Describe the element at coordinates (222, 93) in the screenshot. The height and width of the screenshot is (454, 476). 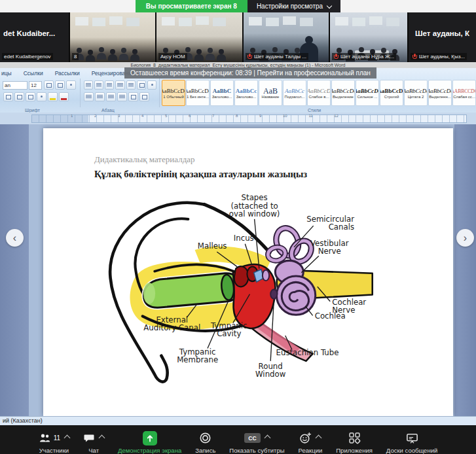
I see `style-item: AaBbCЗаголово...` at that location.